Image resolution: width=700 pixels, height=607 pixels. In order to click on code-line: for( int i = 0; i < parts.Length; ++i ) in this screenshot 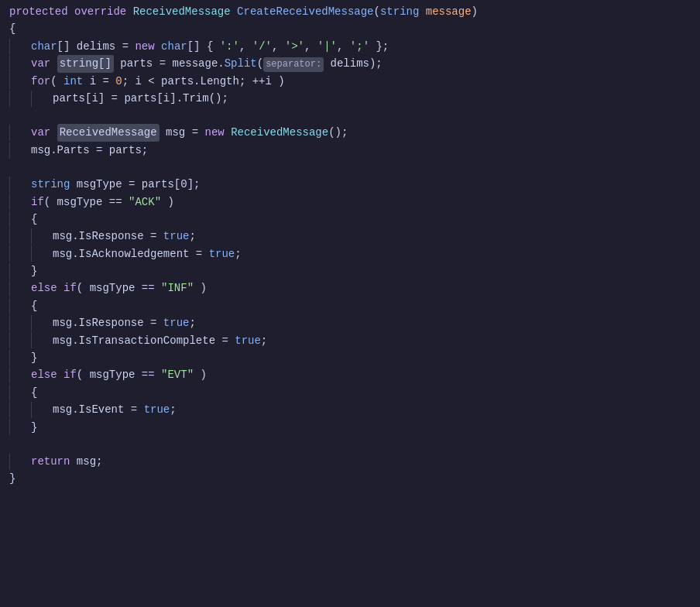, I will do `click(350, 81)`.